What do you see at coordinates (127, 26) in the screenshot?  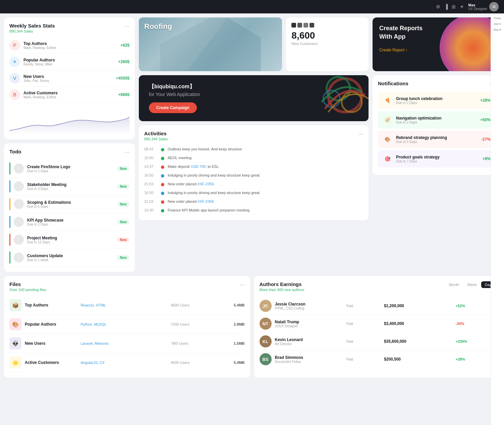 I see `more-options-icon: ···` at bounding box center [127, 26].